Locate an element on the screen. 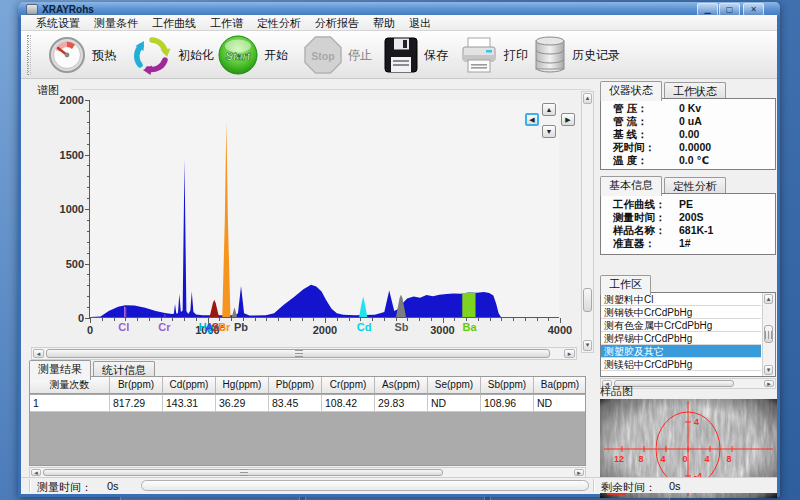 The image size is (800, 500). table-row: 1817.29143.3136.2983.45108.4229.83ND108.… is located at coordinates (308, 404).